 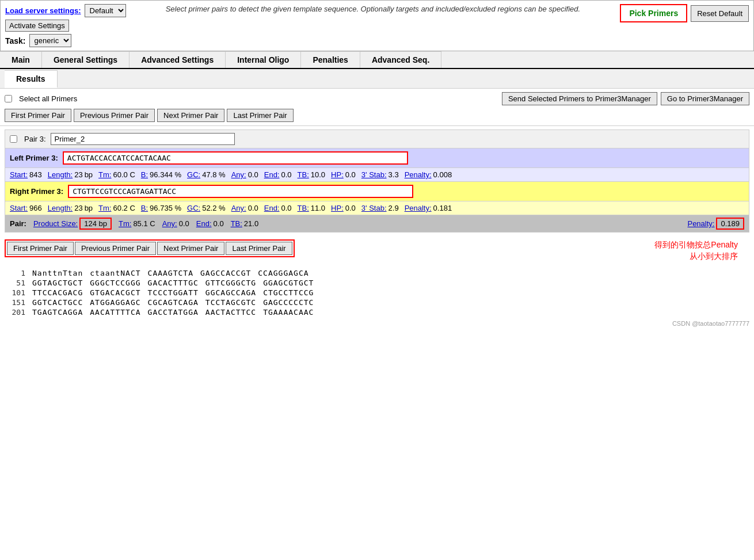 What do you see at coordinates (235, 158) in the screenshot?
I see `left-primer-seq-input` at bounding box center [235, 158].